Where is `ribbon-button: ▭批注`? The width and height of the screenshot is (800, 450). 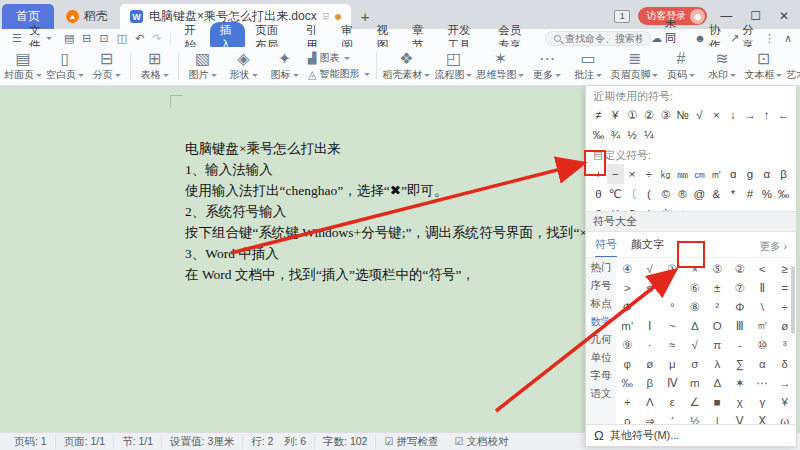 ribbon-button: ▭批注 is located at coordinates (588, 66).